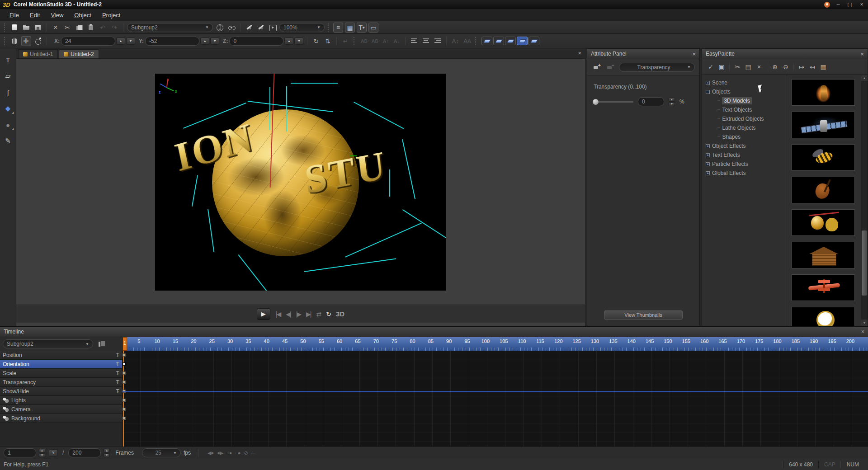  What do you see at coordinates (610, 67) in the screenshot?
I see `remove-attribute-button` at bounding box center [610, 67].